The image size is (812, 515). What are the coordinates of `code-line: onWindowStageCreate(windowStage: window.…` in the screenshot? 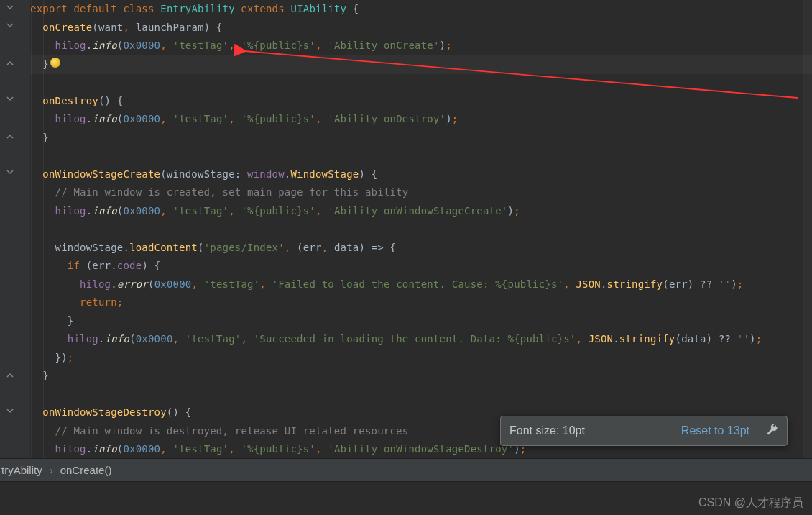 It's located at (204, 175).